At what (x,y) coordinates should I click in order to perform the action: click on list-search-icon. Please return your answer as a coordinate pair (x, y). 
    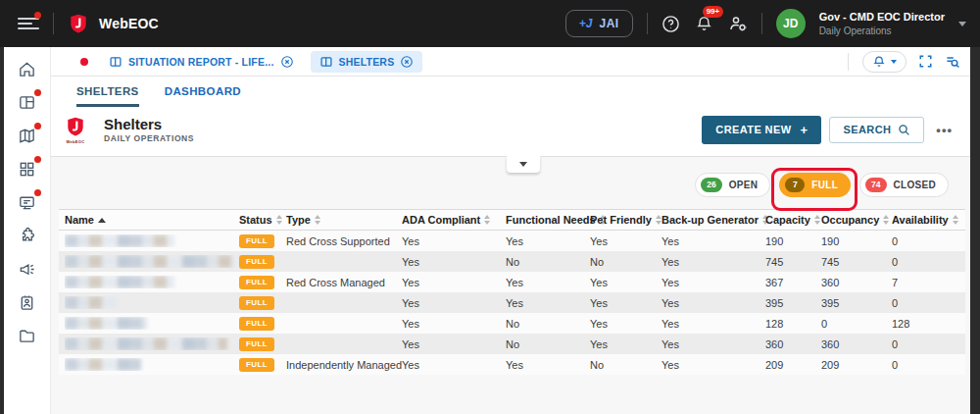
    Looking at the image, I should click on (953, 62).